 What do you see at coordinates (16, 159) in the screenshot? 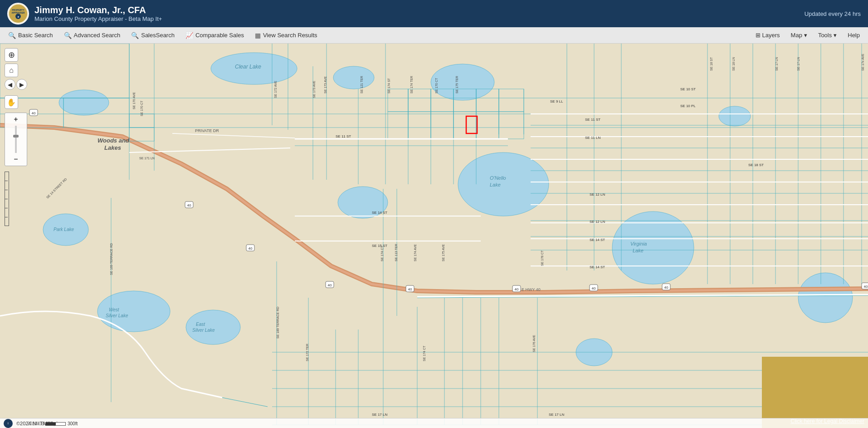
I see `zoom-out-button: −` at bounding box center [16, 159].